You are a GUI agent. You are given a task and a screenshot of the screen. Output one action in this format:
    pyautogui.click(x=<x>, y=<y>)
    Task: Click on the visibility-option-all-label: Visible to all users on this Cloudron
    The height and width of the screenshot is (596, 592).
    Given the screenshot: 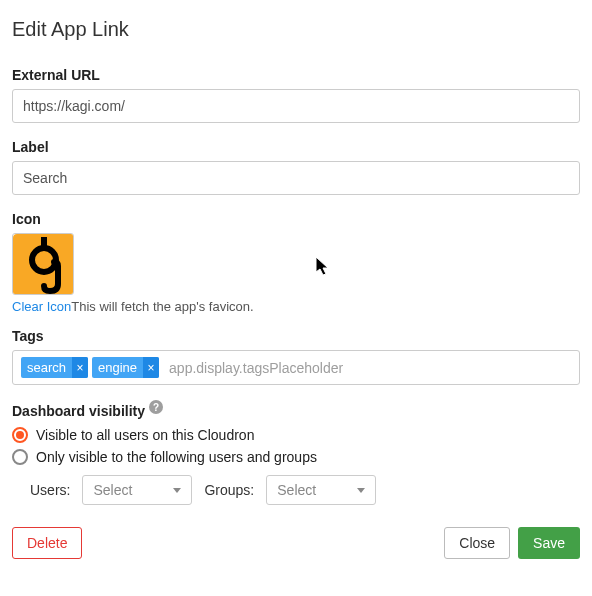 What is the action you would take?
    pyautogui.click(x=145, y=435)
    